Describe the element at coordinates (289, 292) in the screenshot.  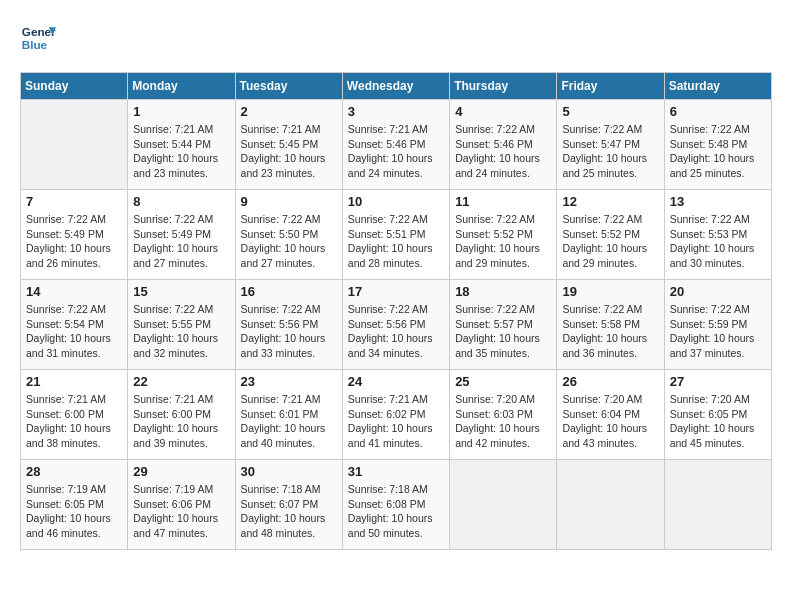
I see `day-number: 16` at that location.